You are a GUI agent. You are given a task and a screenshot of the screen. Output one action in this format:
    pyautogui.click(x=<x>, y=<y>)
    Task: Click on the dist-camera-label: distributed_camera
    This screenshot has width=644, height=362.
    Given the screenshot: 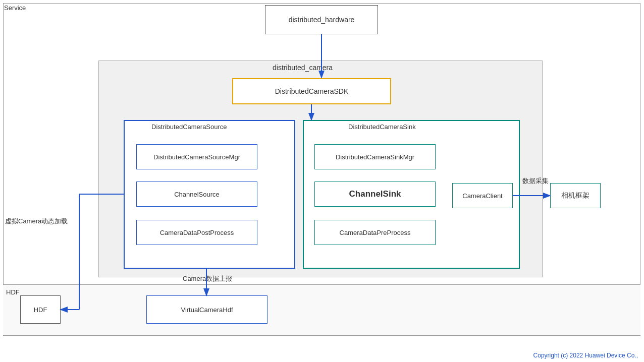 What is the action you would take?
    pyautogui.click(x=303, y=68)
    